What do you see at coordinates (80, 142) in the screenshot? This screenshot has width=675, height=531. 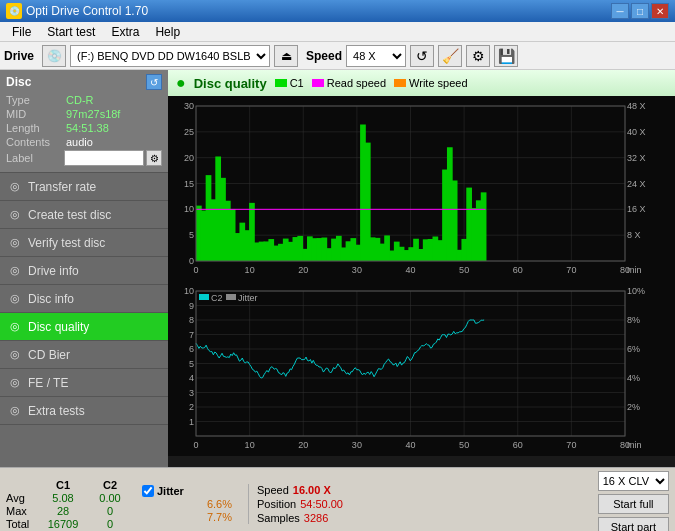 I see `disc-contents-value: audio` at bounding box center [80, 142].